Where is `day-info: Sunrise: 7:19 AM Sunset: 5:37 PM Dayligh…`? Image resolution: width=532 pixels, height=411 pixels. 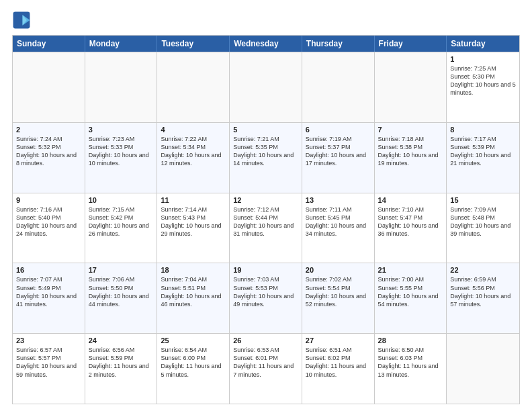
day-info: Sunrise: 7:19 AM Sunset: 5:37 PM Dayligh… is located at coordinates (339, 152).